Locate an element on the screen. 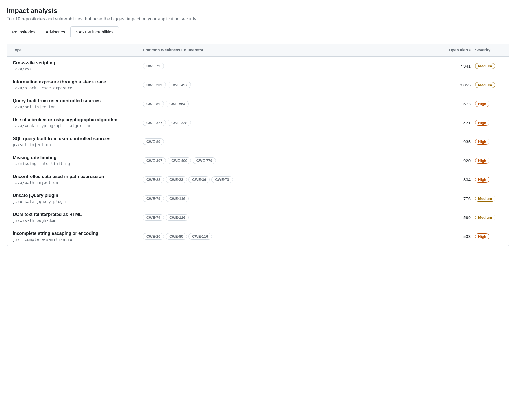 The width and height of the screenshot is (516, 420). vulnerability-title: Incomplete string escaping or encoding is located at coordinates (78, 233).